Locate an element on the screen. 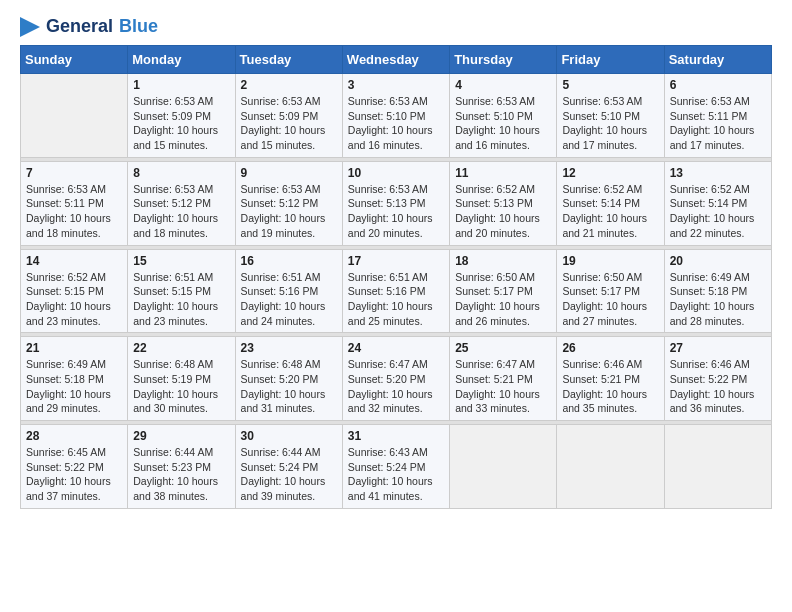  day-number: 20 is located at coordinates (718, 261).